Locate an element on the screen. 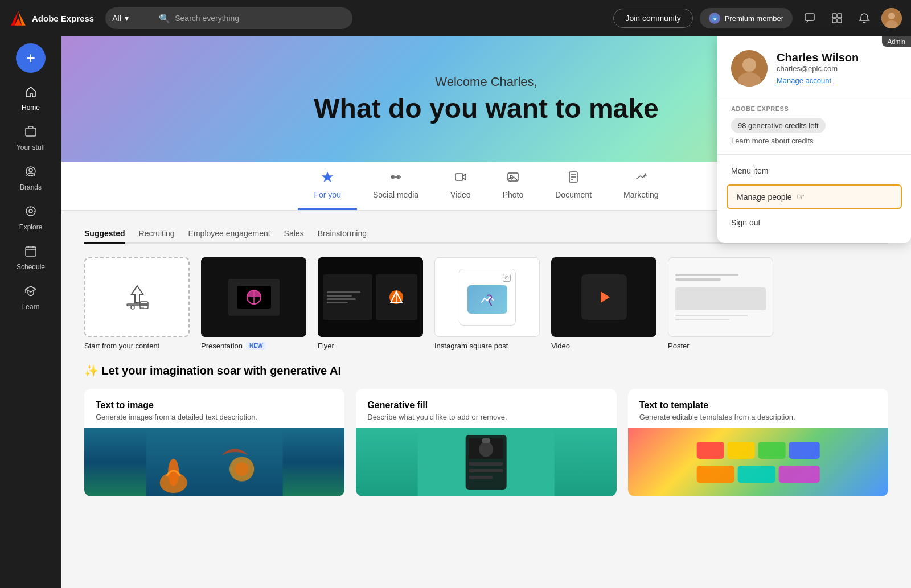 Image resolution: width=911 pixels, height=588 pixels. sidebar-item-home: Home is located at coordinates (31, 98).